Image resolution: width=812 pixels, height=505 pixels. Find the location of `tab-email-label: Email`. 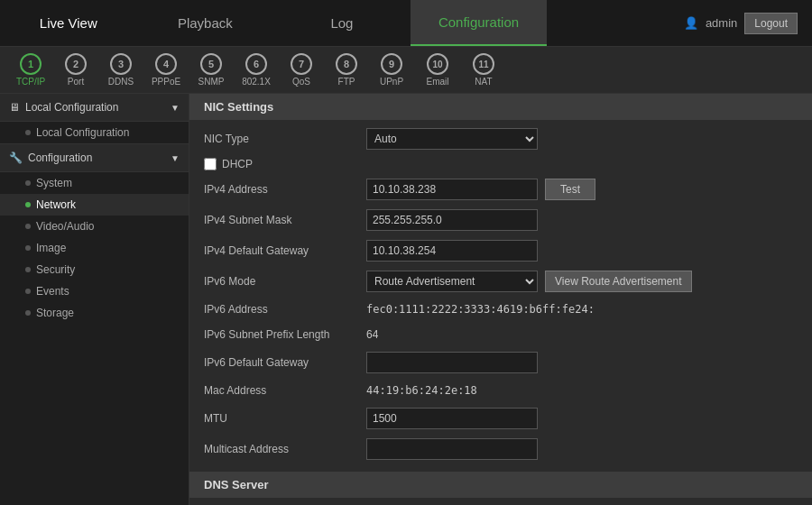

tab-email-label: Email is located at coordinates (437, 81).